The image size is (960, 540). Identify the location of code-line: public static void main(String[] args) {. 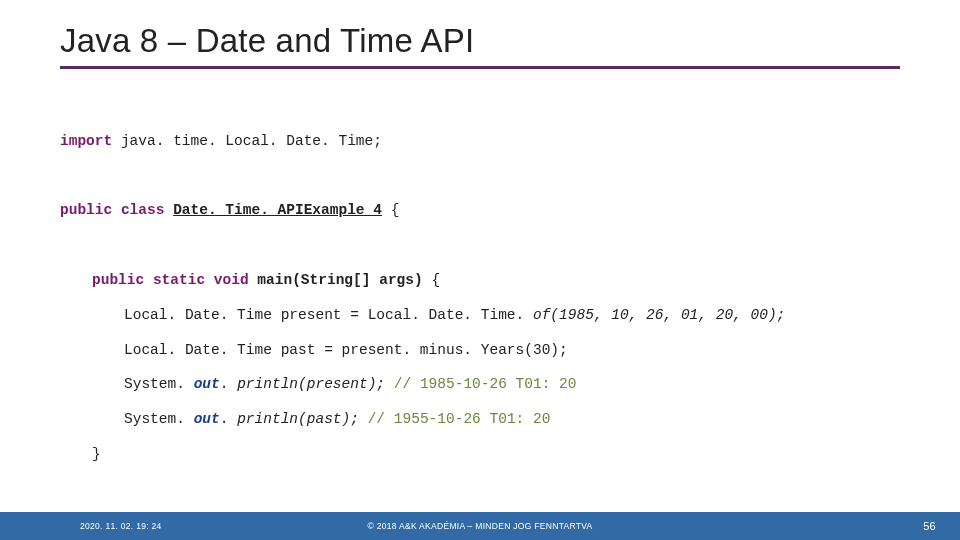
(250, 280).